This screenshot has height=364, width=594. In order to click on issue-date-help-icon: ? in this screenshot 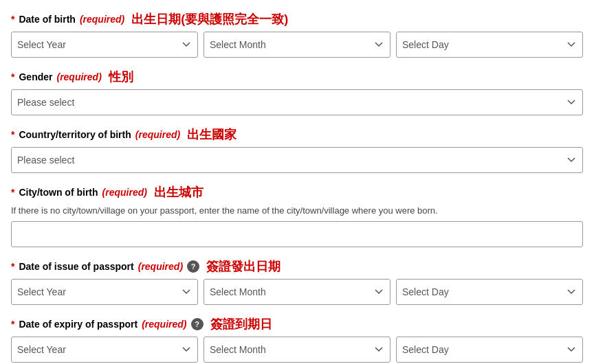, I will do `click(193, 266)`.